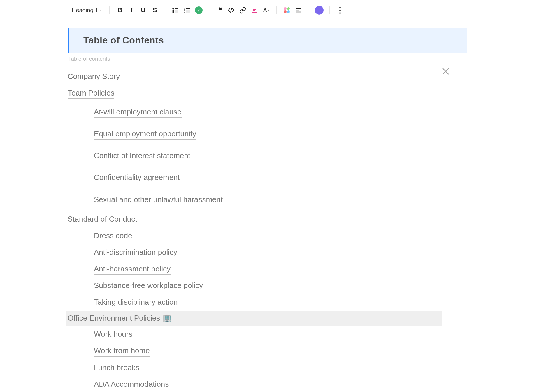  What do you see at coordinates (199, 10) in the screenshot?
I see `checklist-button` at bounding box center [199, 10].